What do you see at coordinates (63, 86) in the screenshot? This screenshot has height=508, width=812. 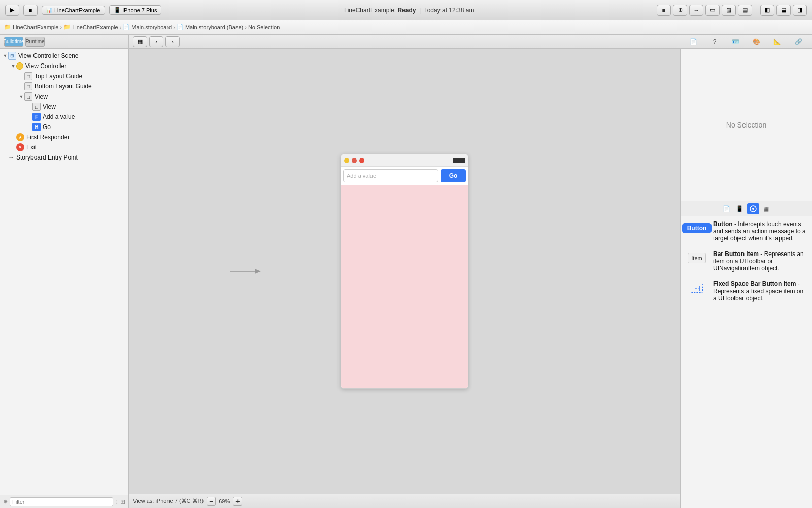 I see `nav-bottom-guide-label: Bottom Layout Guide` at bounding box center [63, 86].